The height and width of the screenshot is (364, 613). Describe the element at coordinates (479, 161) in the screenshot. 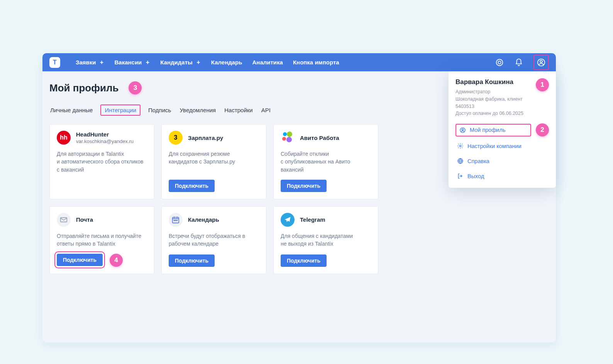

I see `popover-link-label: Справка` at that location.